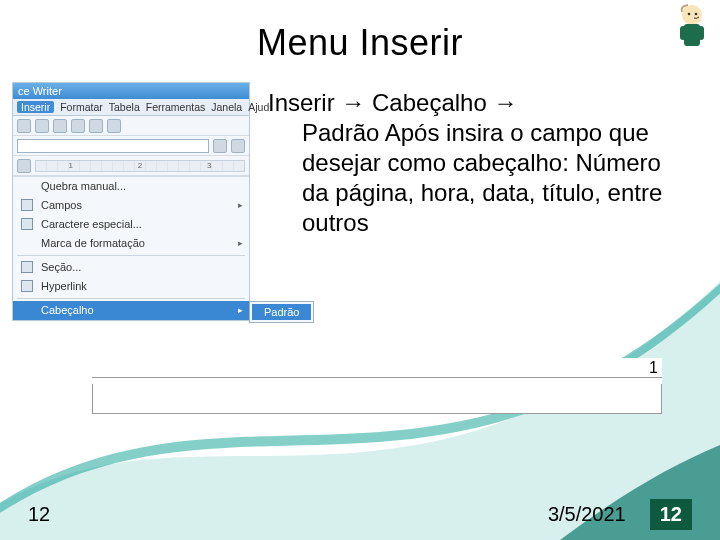 The image size is (720, 540). Describe the element at coordinates (27, 205) in the screenshot. I see `tag-icon` at that location.